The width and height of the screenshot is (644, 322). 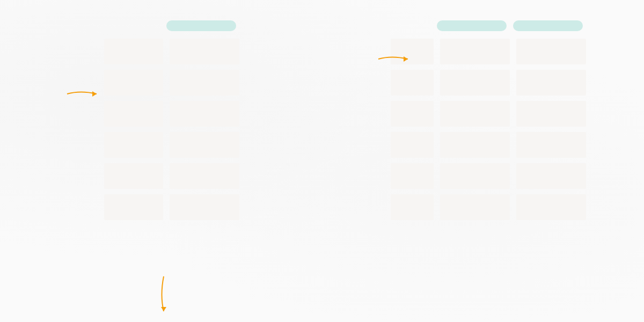 I want to click on rows-arrow-icon, so click(x=86, y=94).